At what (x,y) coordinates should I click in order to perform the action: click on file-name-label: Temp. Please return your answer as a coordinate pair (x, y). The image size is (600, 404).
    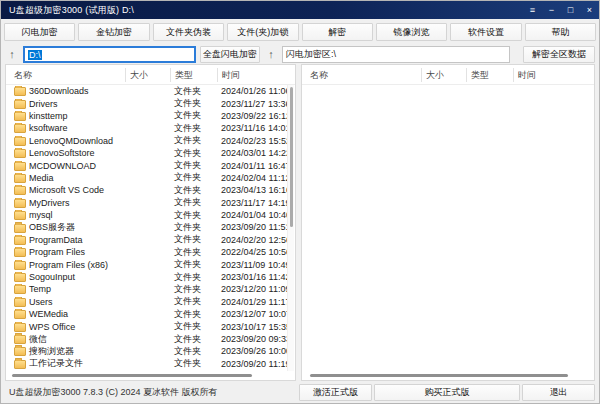
    Looking at the image, I should click on (40, 289).